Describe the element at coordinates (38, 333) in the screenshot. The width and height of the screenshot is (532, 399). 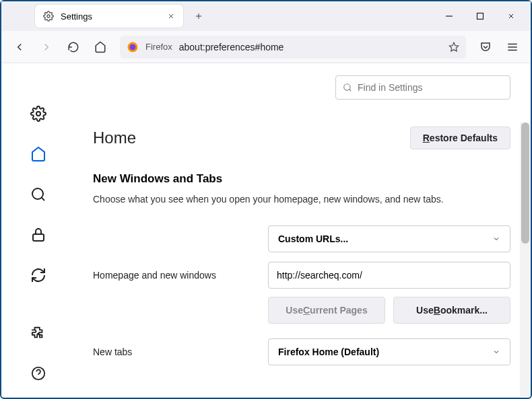
I see `sidebar-item-extensions` at that location.